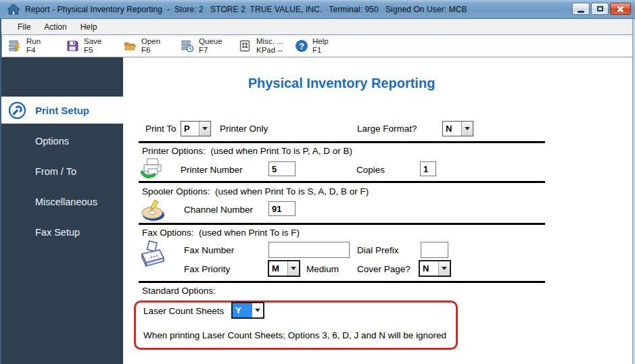 Image resolution: width=635 pixels, height=364 pixels. I want to click on print-to-value: P, so click(190, 128).